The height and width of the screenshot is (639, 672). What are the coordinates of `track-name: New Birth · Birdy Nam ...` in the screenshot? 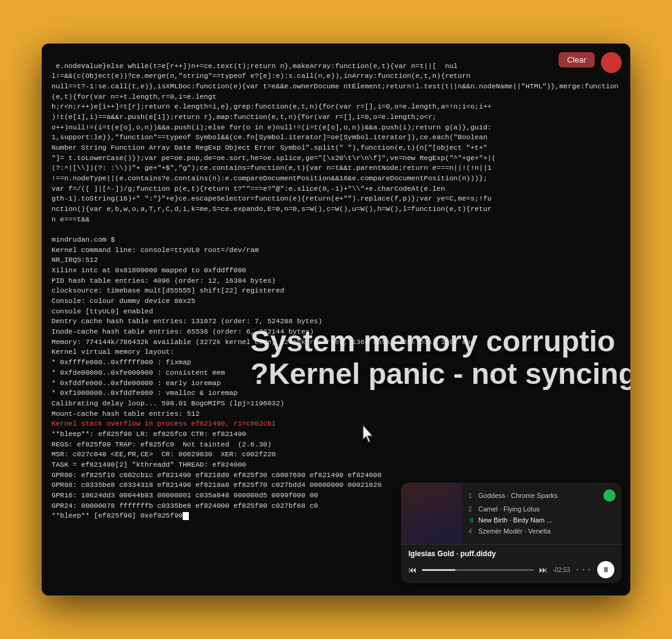 It's located at (547, 520).